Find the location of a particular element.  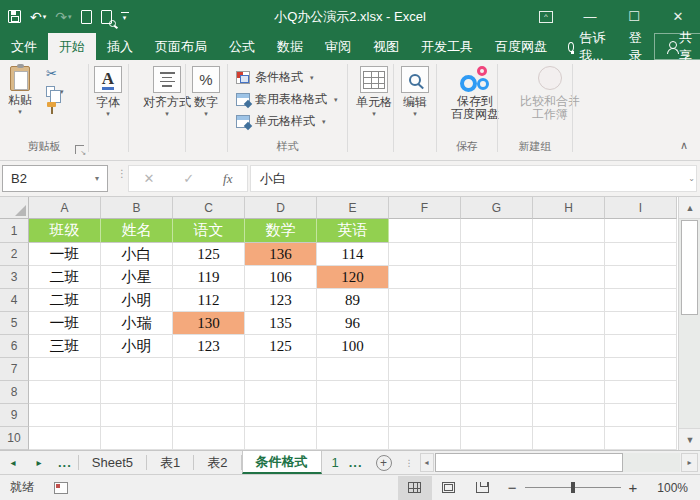

clipboard-dialog-launcher-icon is located at coordinates (80, 150).